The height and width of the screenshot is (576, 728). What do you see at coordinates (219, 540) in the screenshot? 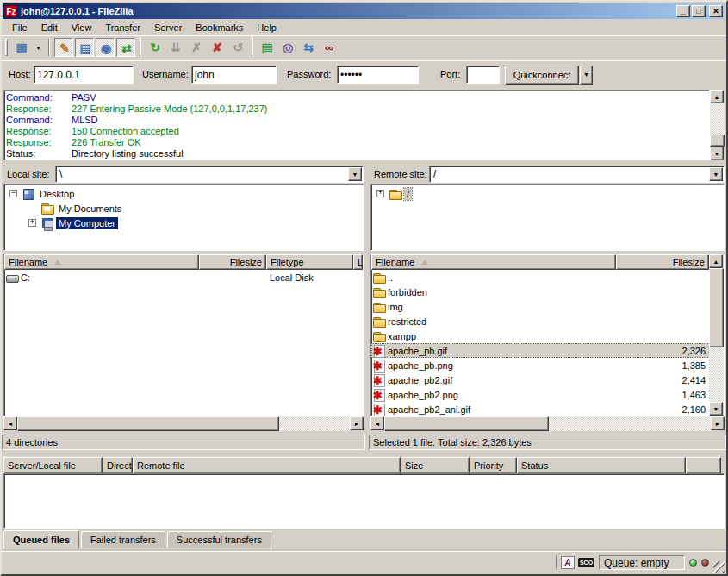
I see `tab-successful-transfers: Successful transfers` at bounding box center [219, 540].